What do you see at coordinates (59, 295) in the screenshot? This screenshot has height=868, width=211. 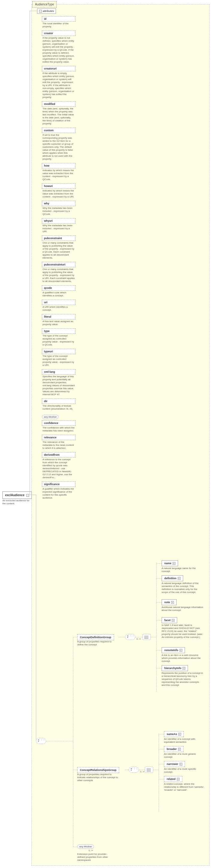 I see `attribute-desc: A qualified code which identifies a conc…` at bounding box center [59, 295].